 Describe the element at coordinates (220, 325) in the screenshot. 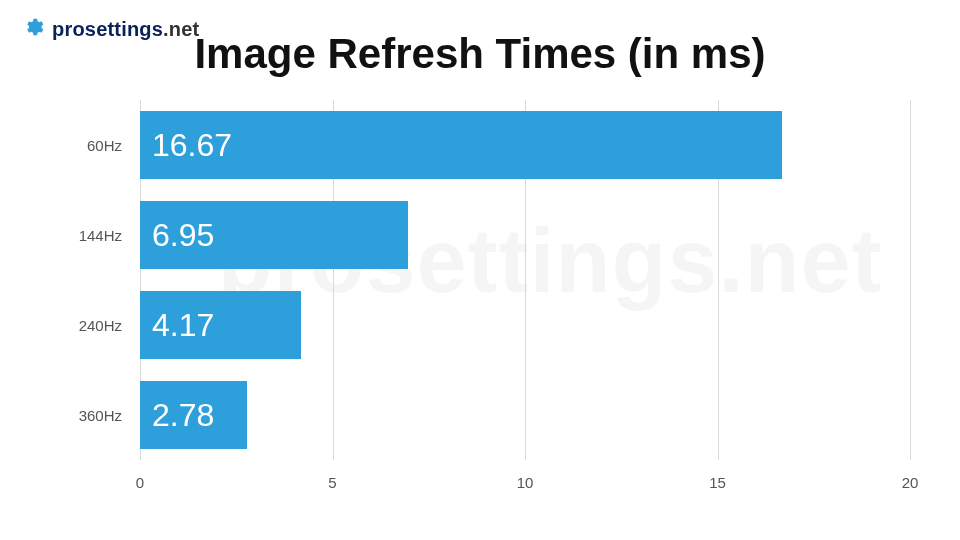

I see `bar: 4.17` at that location.